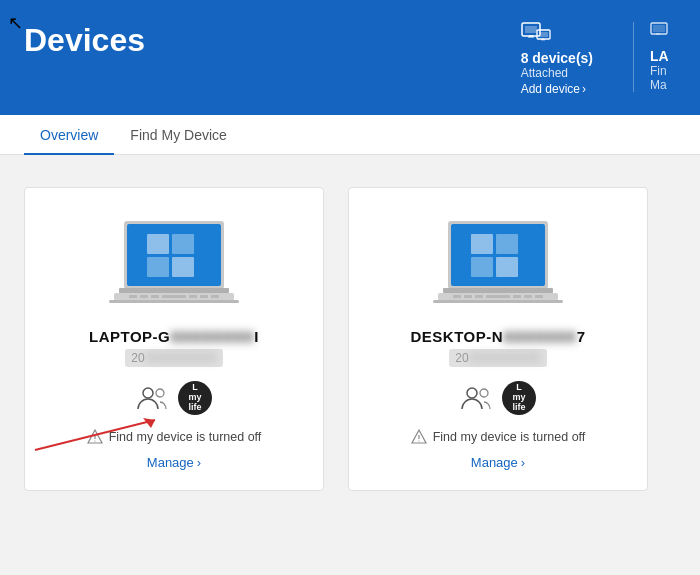 The image size is (700, 575). What do you see at coordinates (660, 56) in the screenshot?
I see `partial-label: LA` at bounding box center [660, 56].